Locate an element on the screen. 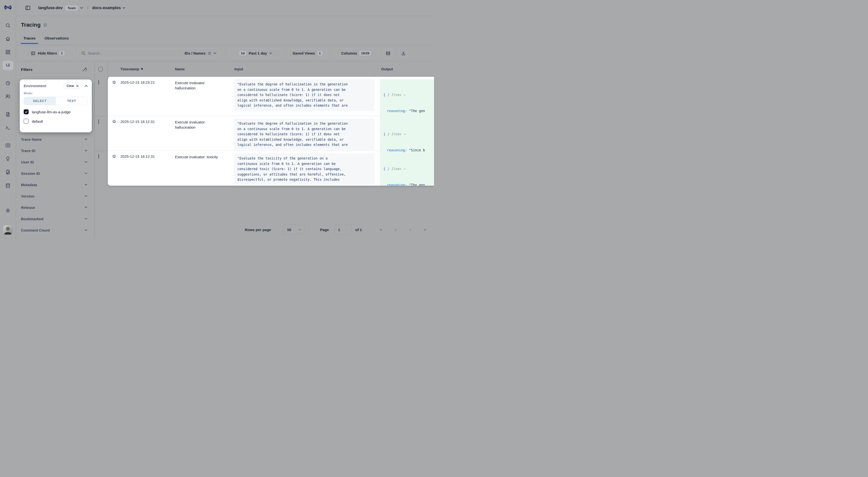 This screenshot has width=868, height=477. filter-item-trace-name: Trace Name is located at coordinates (55, 139).